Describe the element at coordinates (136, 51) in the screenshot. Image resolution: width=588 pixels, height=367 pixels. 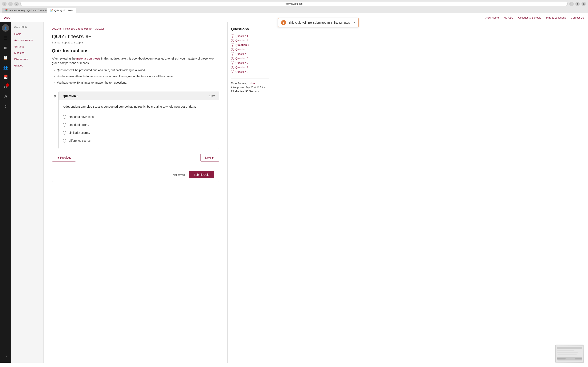
I see `instructions-title: Quiz Instructions` at that location.